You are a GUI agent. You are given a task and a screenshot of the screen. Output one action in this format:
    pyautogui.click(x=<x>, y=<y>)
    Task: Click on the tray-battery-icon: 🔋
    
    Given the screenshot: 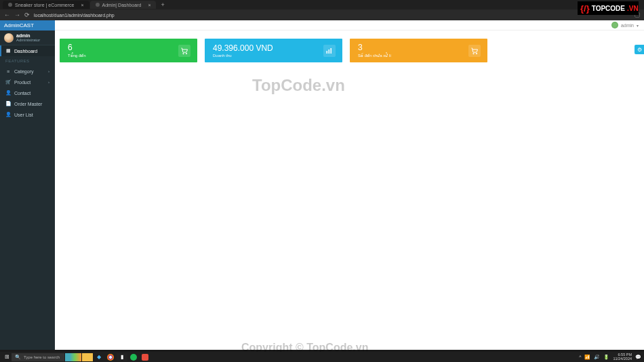 What is the action you would take?
    pyautogui.click(x=606, y=357)
    